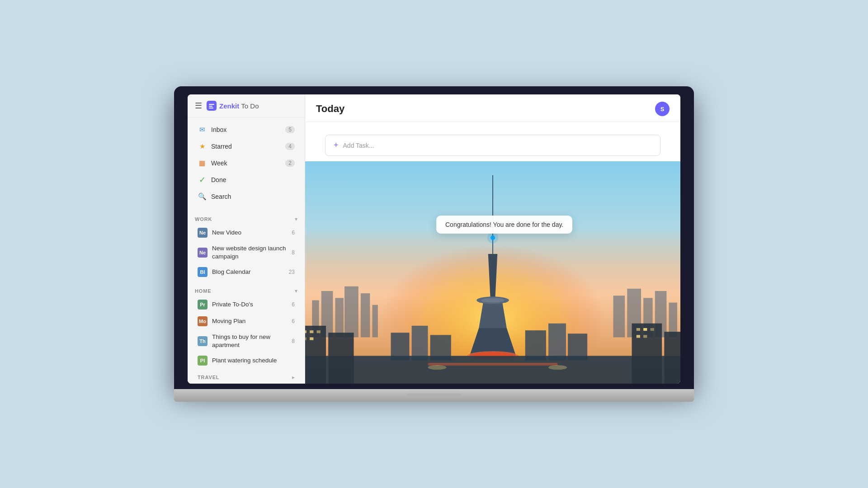  I want to click on list-item-new-video: Ne New Video 6, so click(246, 233).